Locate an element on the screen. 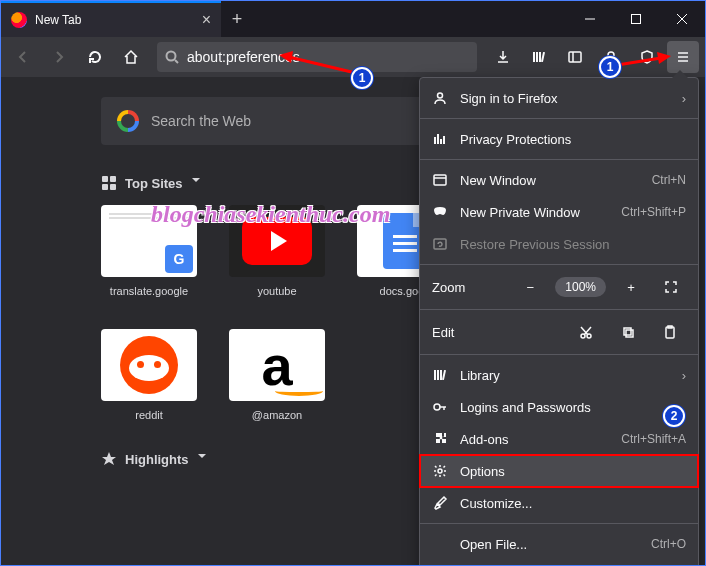 Image resolution: width=706 pixels, height=566 pixels. app-menu-button is located at coordinates (683, 57).